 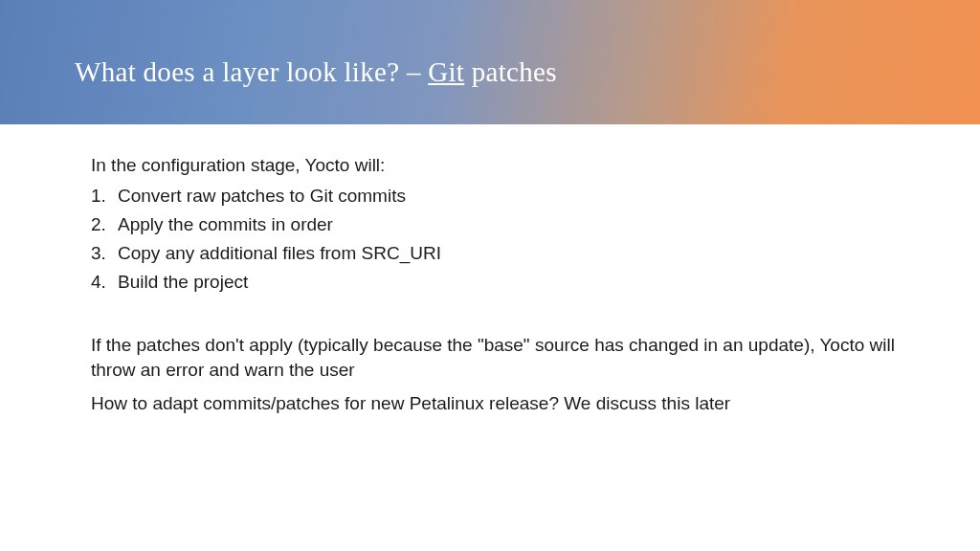 I want to click on title-underlined: Git, so click(x=446, y=72).